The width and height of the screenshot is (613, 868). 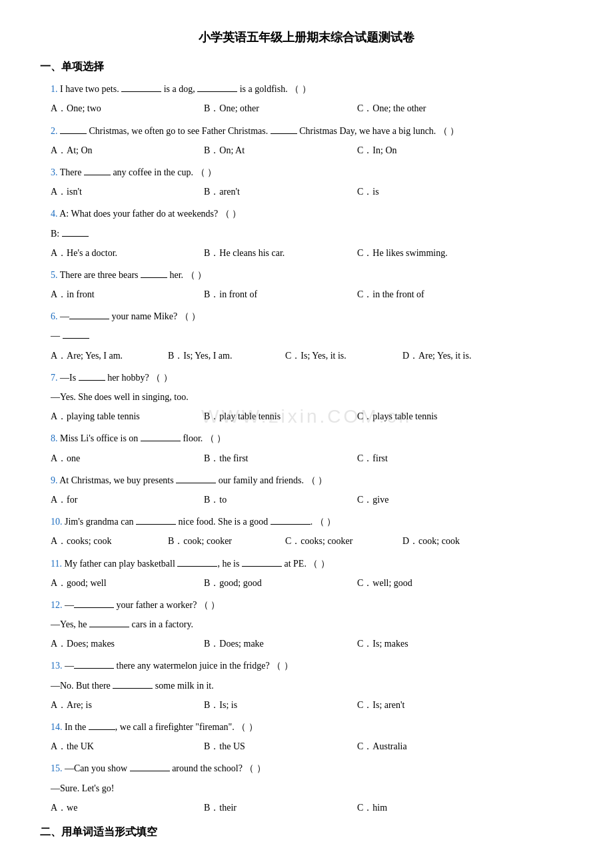 I want to click on q1-options: A．One; two B．One; other C．One; the other, so click(x=306, y=108).